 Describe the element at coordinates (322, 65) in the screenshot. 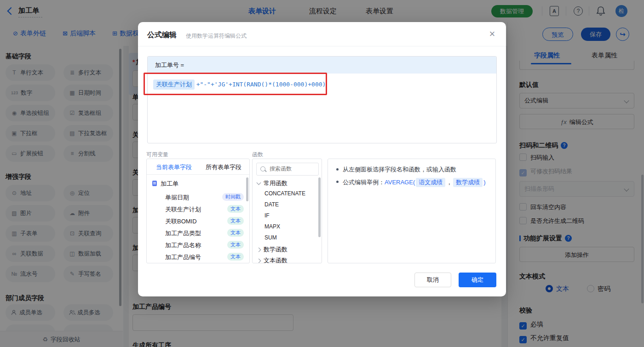

I see `formula-target: 加工单号 =` at that location.